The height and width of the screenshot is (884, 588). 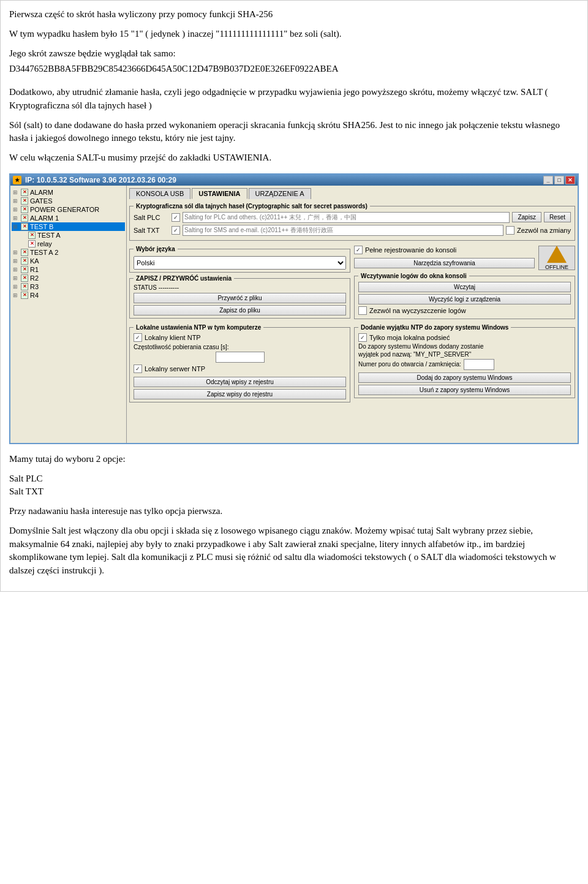 What do you see at coordinates (464, 338) in the screenshot?
I see `local-subnet-row: ✓ Tylko moja lokalna podsieć` at bounding box center [464, 338].